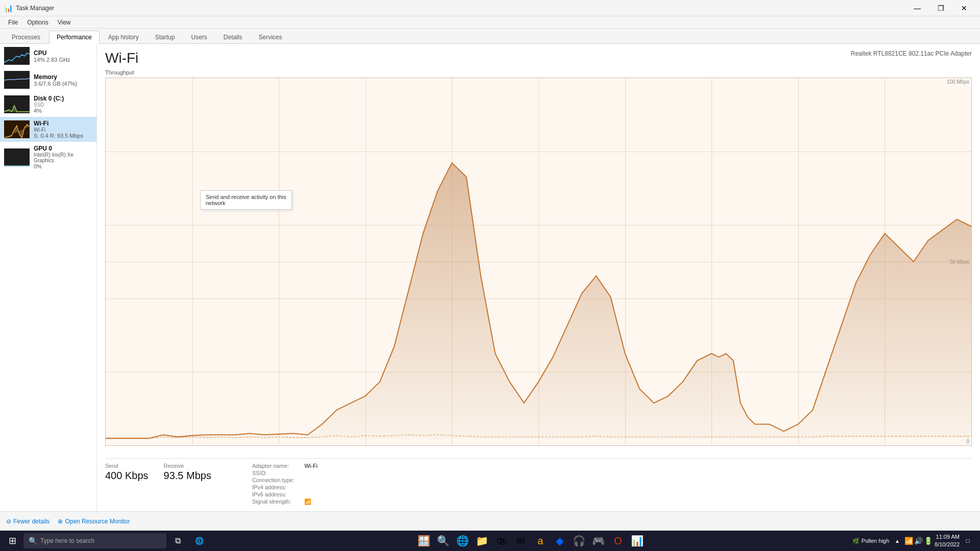  I want to click on panel-adapter: Realtek RTL8821CE 802.11ac PCIe Adapter, so click(912, 54).